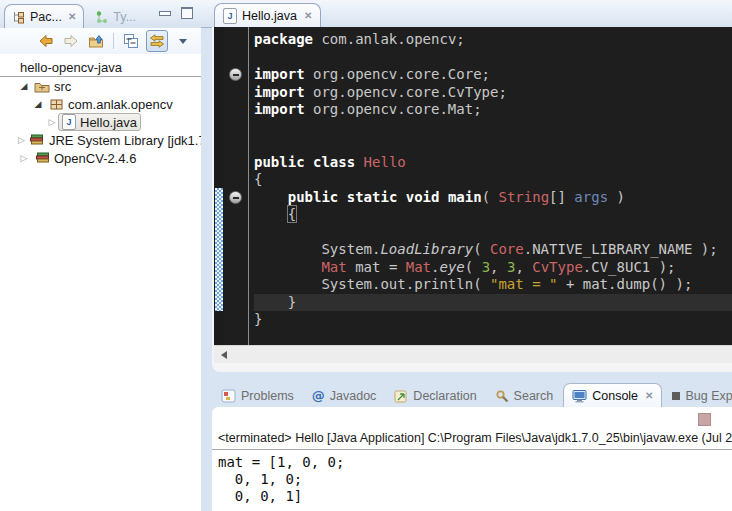  I want to click on tab-declaration: Declaration, so click(435, 396).